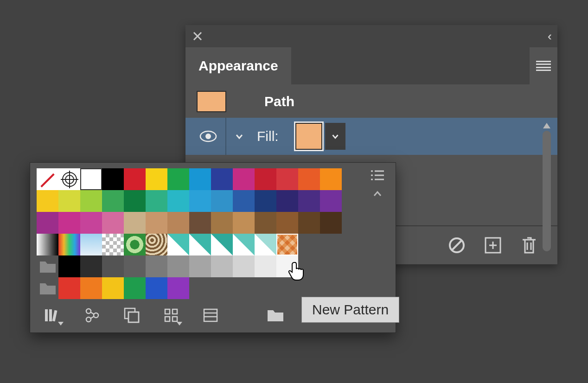 This screenshot has height=383, width=588. Describe the element at coordinates (70, 223) in the screenshot. I see `swatch-pink` at that location.